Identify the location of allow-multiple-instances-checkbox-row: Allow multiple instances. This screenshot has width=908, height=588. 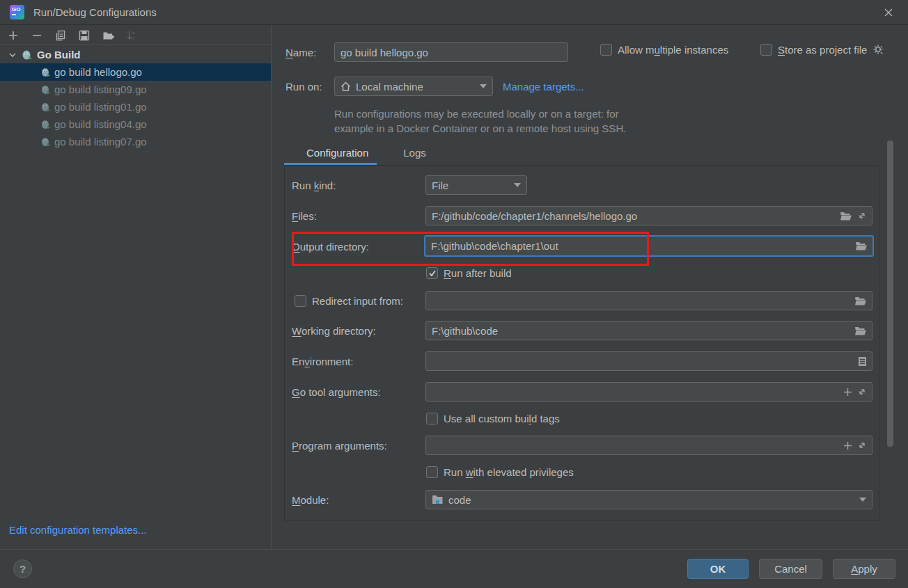
(664, 50).